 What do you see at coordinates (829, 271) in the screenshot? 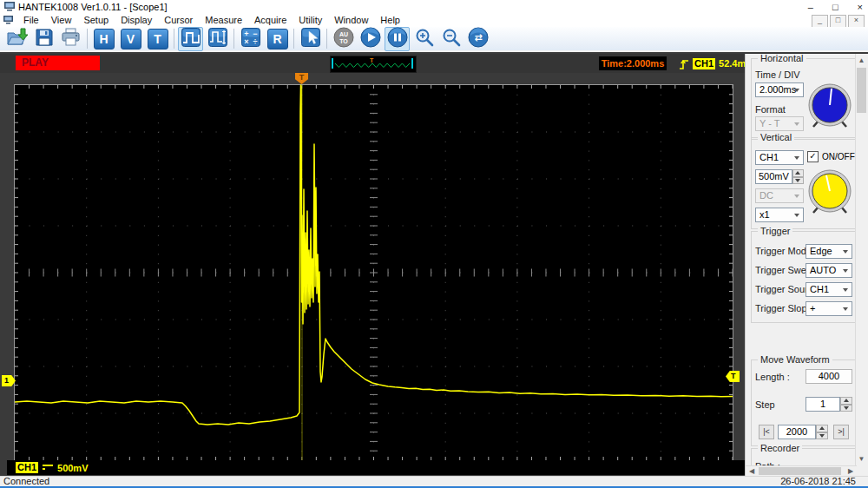
I see `trigger-sweep-select: AUTO` at bounding box center [829, 271].